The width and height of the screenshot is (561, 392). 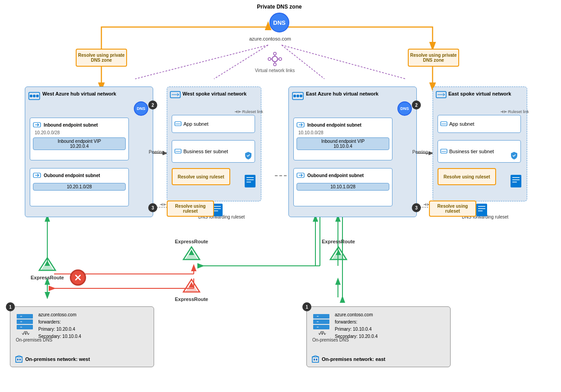 What do you see at coordinates (420, 152) in the screenshot?
I see `east-peering-label: Peering` at bounding box center [420, 152].